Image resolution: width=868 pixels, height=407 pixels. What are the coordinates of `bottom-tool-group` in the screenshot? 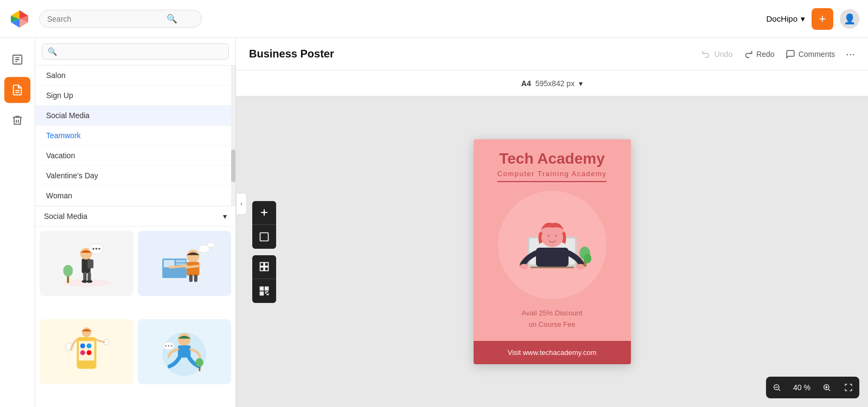 It's located at (264, 279).